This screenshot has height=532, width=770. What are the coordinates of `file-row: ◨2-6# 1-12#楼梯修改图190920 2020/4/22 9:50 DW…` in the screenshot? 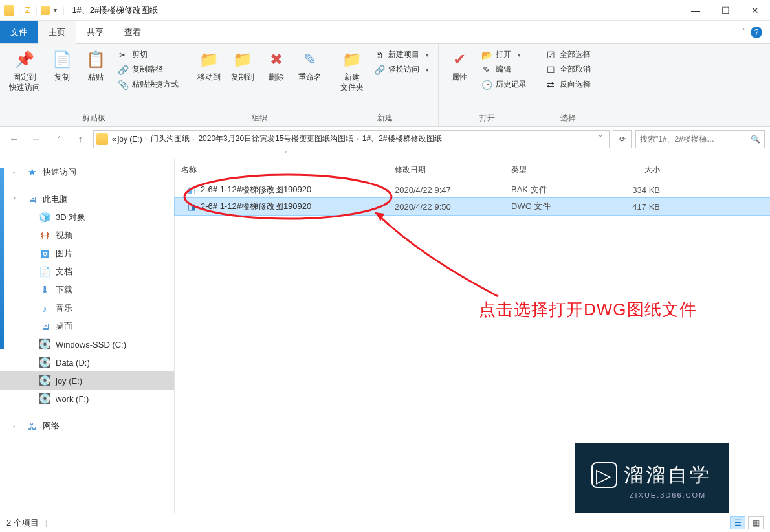 It's located at (472, 206).